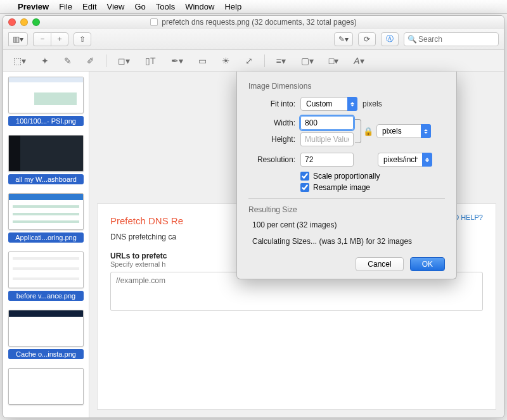 The width and height of the screenshot is (507, 420). Describe the element at coordinates (18, 39) in the screenshot. I see `sidebar-view-button: ▥▾` at that location.